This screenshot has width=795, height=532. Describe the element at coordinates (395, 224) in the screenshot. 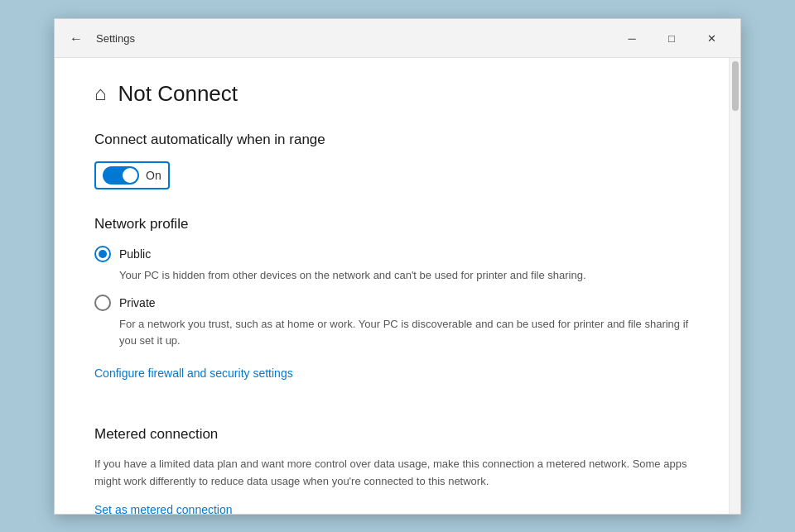

I see `network-profile-heading: Network profile` at that location.